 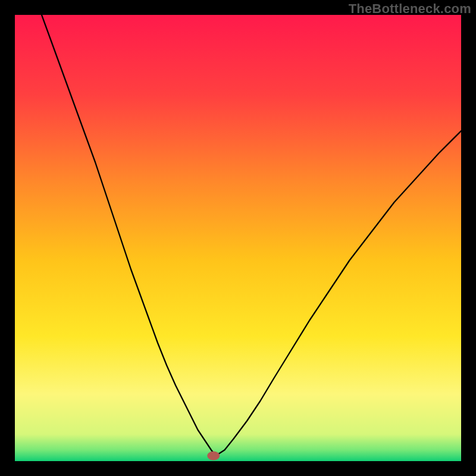 I want to click on optimal-marker, so click(x=213, y=456).